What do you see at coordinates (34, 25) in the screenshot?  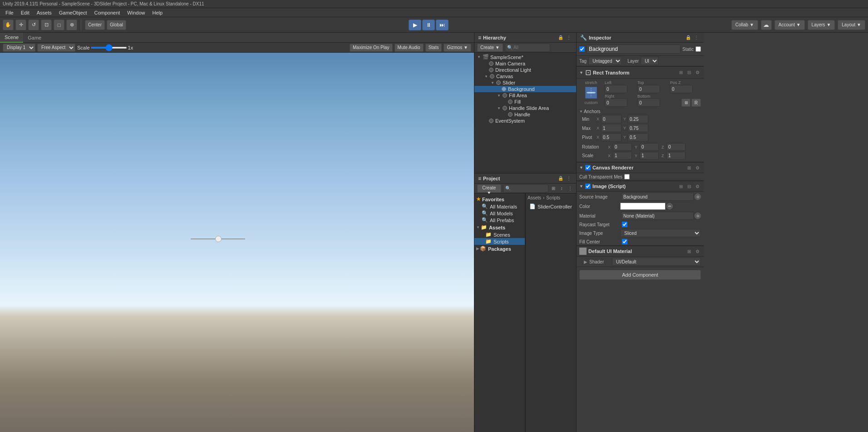 I see `tool-rotate: ↺` at bounding box center [34, 25].